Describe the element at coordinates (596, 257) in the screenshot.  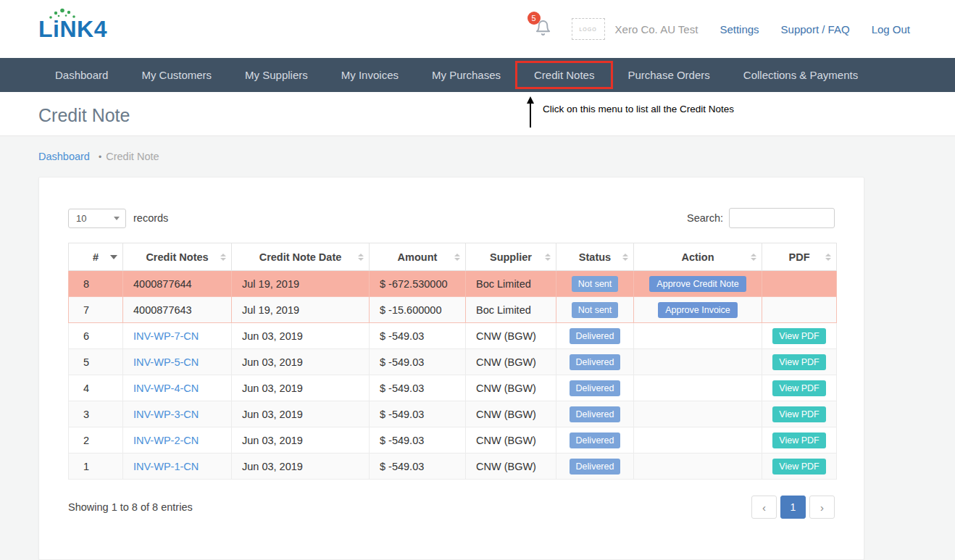
I see `col-header-status: Status` at that location.